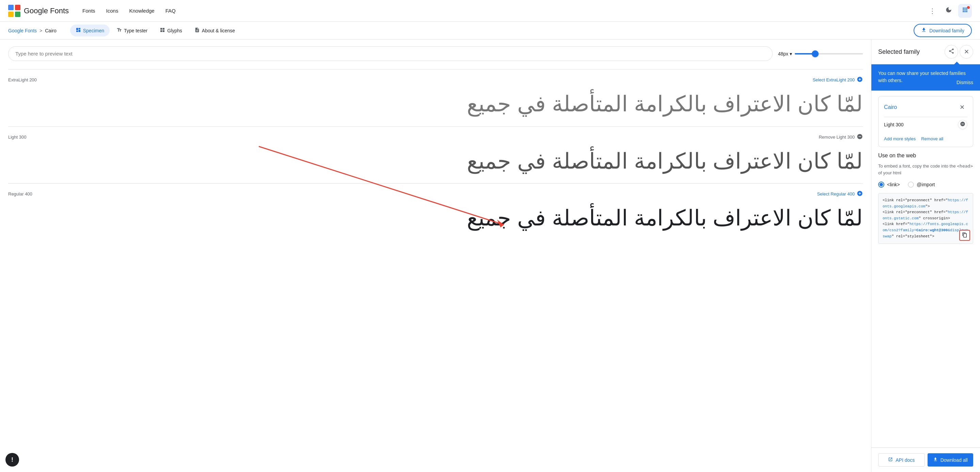 This screenshot has width=980, height=472. Describe the element at coordinates (171, 30) in the screenshot. I see `tab-glyphs: Glyphs` at that location.